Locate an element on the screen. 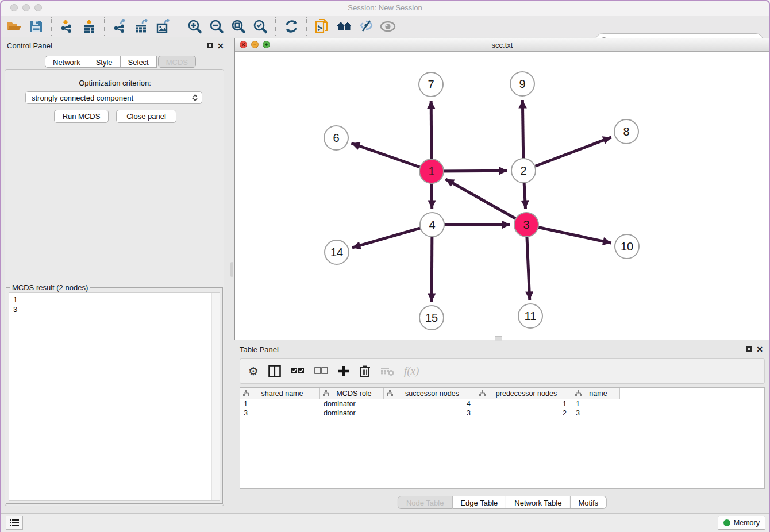 This screenshot has height=532, width=770. column-header-successor-nodes: successor nodes is located at coordinates (430, 393).